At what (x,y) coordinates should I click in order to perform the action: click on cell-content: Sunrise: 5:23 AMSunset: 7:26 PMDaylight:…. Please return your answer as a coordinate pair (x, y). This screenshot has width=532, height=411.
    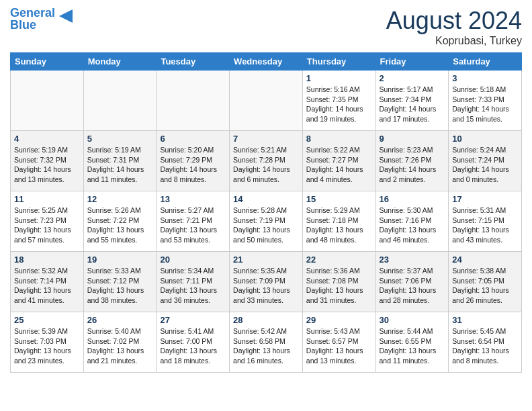
    Looking at the image, I should click on (412, 165).